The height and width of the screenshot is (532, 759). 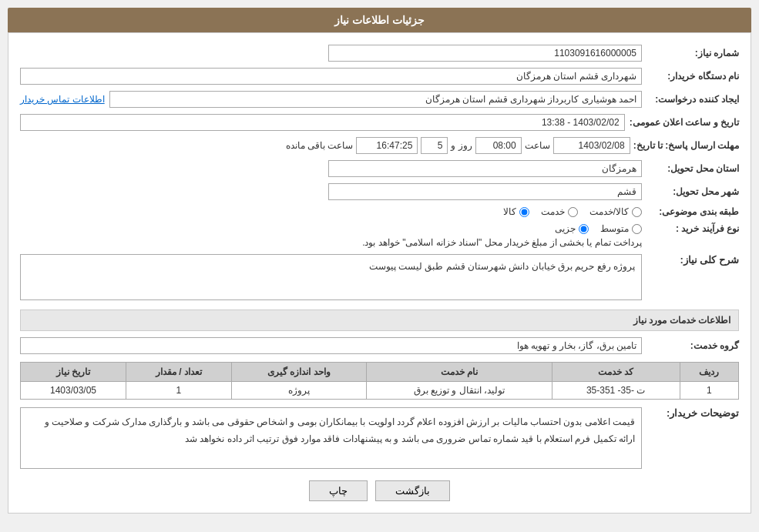 I want to click on category-option-kala-khedmat: کالا/خدمت, so click(x=616, y=212).